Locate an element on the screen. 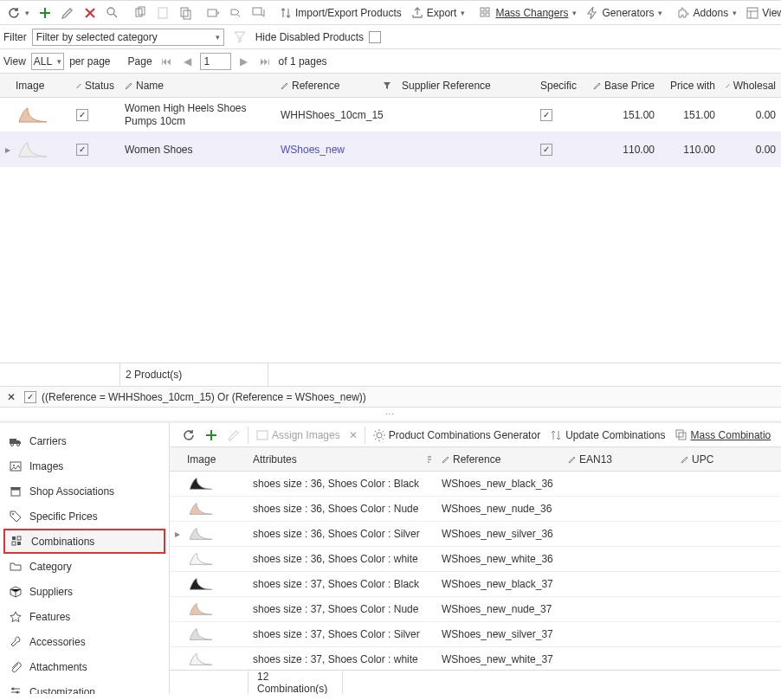 Image resolution: width=781 pixels, height=700 pixels. plus-icon is located at coordinates (211, 435).